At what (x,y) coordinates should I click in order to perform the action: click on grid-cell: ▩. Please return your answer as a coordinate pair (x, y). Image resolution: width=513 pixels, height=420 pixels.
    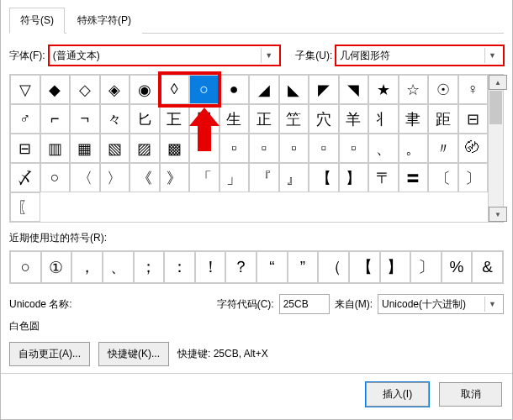
    Looking at the image, I should click on (175, 148).